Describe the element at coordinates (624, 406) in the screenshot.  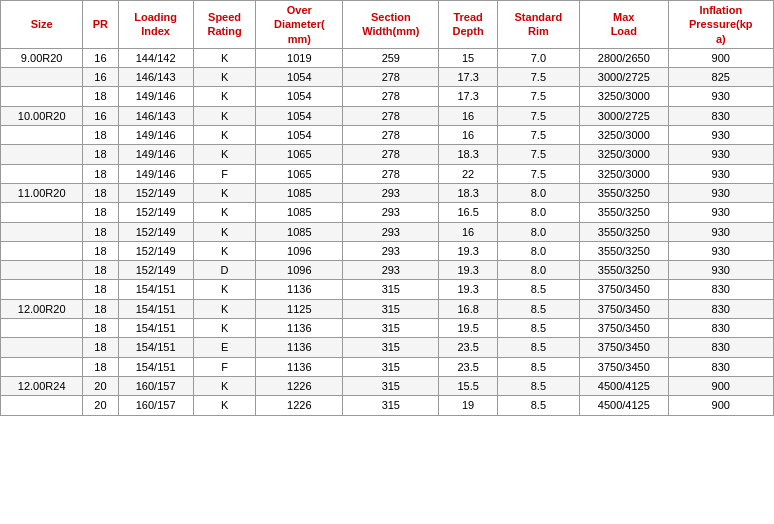
I see `cell-load: 4500/4125` at that location.